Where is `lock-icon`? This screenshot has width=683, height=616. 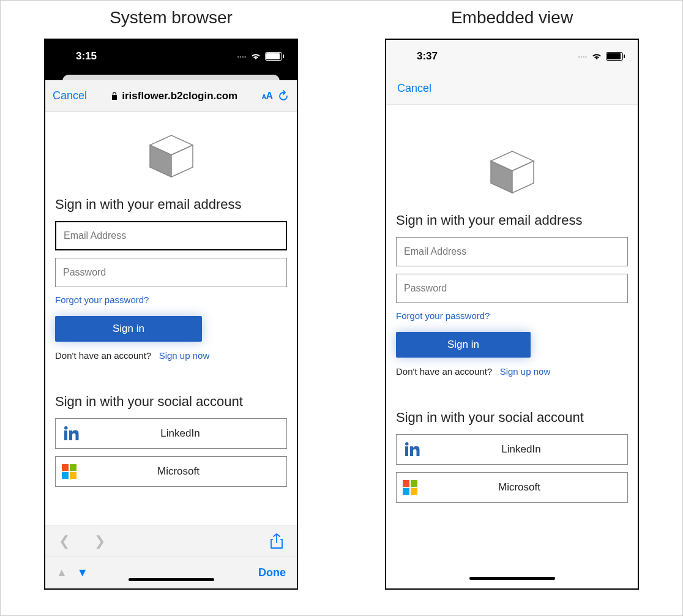 lock-icon is located at coordinates (114, 96).